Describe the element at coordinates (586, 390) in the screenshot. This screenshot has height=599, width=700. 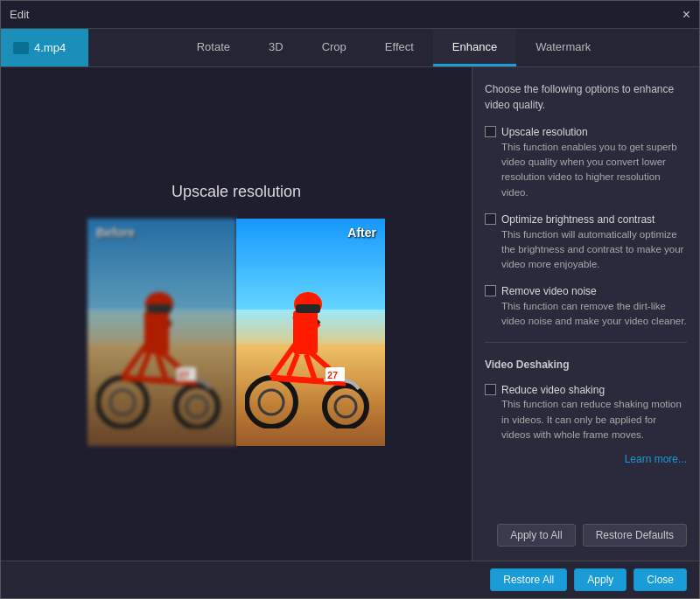
I see `deshaking-row: Reduce video shaking` at that location.